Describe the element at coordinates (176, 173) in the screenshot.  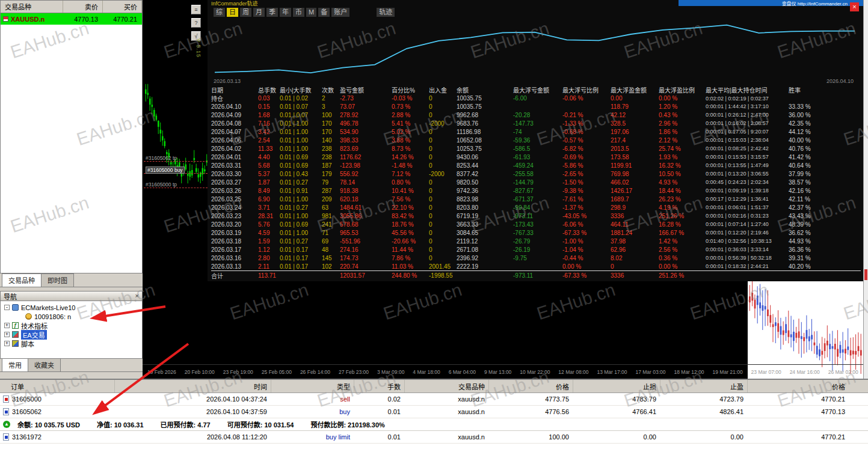
I see `order-level-line: #31605000 buy` at that location.